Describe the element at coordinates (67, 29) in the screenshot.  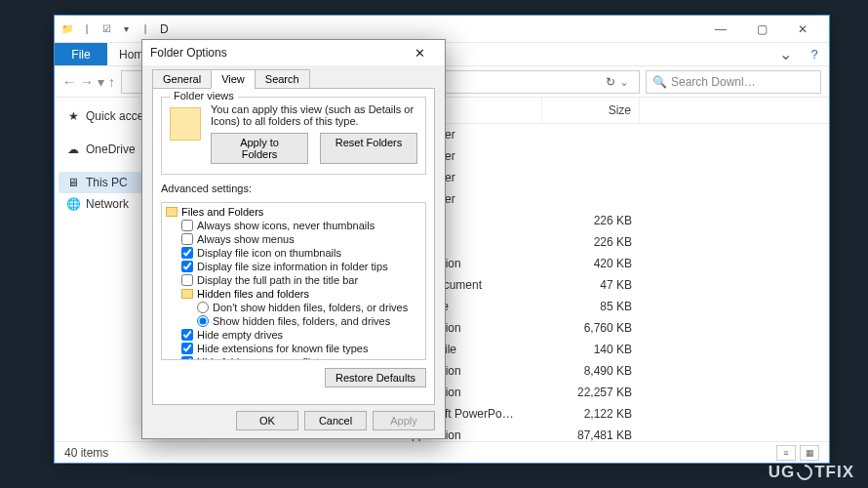
I see `folder-icon: 📁` at that location.